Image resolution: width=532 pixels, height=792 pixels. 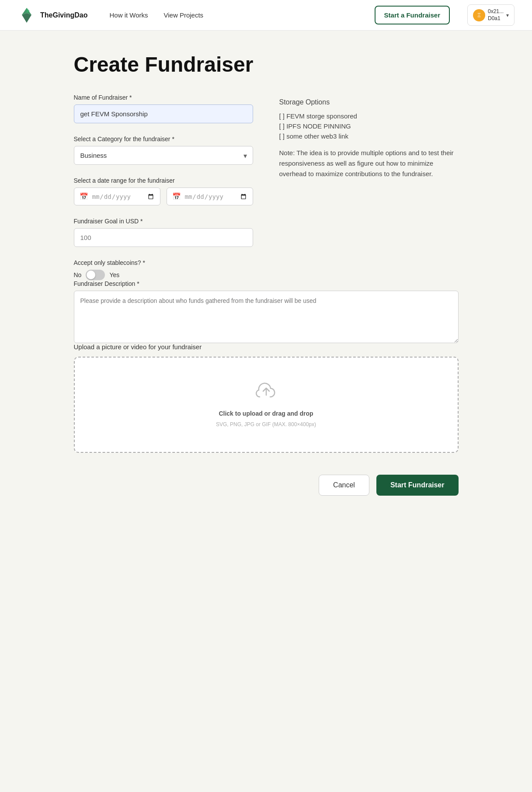 What do you see at coordinates (163, 233) in the screenshot?
I see `fundraiser-goal-field: Fundraiser Goal in USD *` at bounding box center [163, 233].